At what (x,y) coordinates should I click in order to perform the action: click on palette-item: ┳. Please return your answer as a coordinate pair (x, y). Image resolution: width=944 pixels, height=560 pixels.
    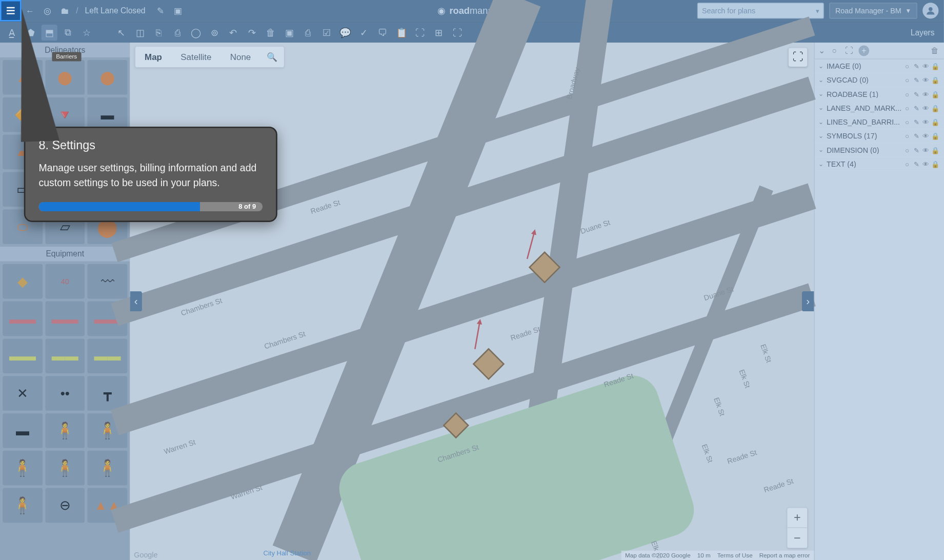
    Looking at the image, I should click on (108, 393).